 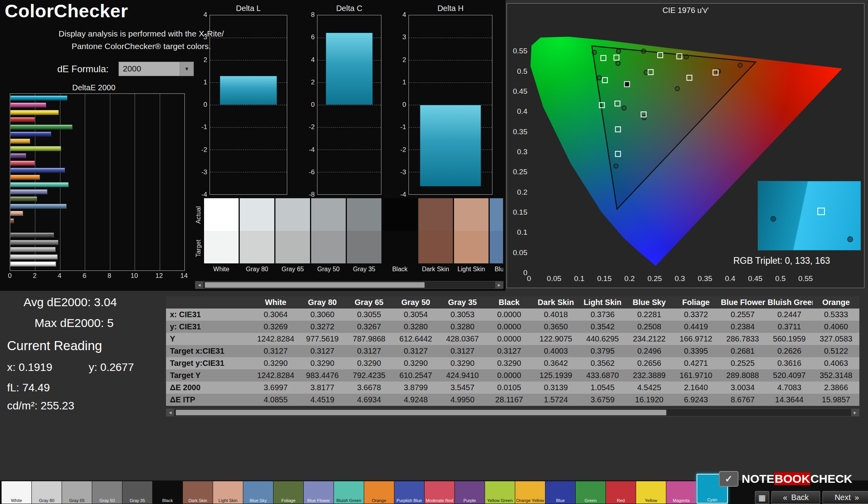 I want to click on axis-tick-label: -3, so click(x=400, y=172).